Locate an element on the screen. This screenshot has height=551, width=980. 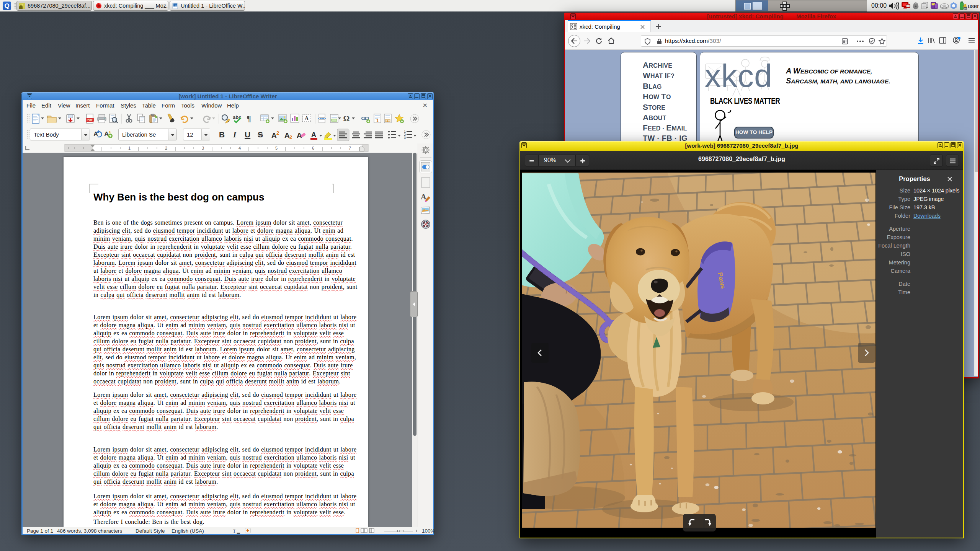
svg-text: 7 is located at coordinates (350, 148).